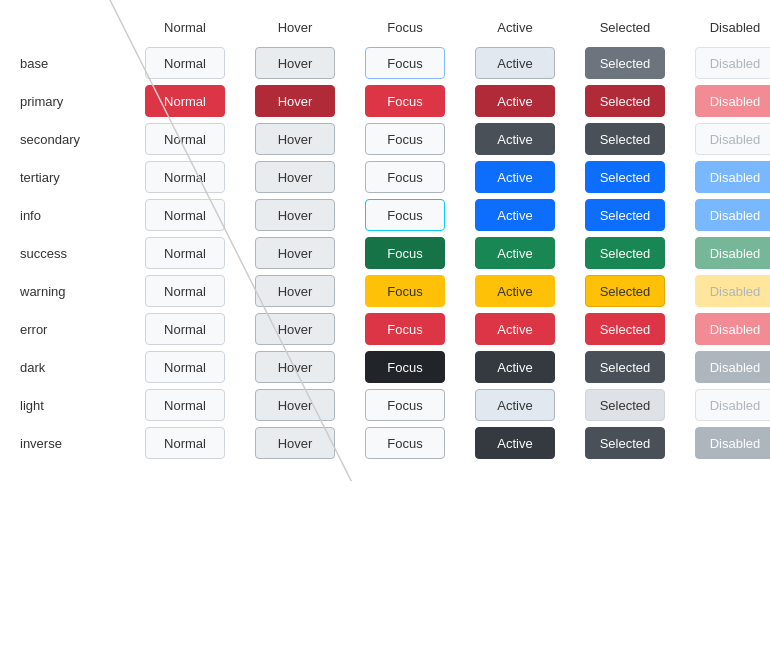 The image size is (770, 658). I want to click on btn-secondary-hover: Hover, so click(295, 139).